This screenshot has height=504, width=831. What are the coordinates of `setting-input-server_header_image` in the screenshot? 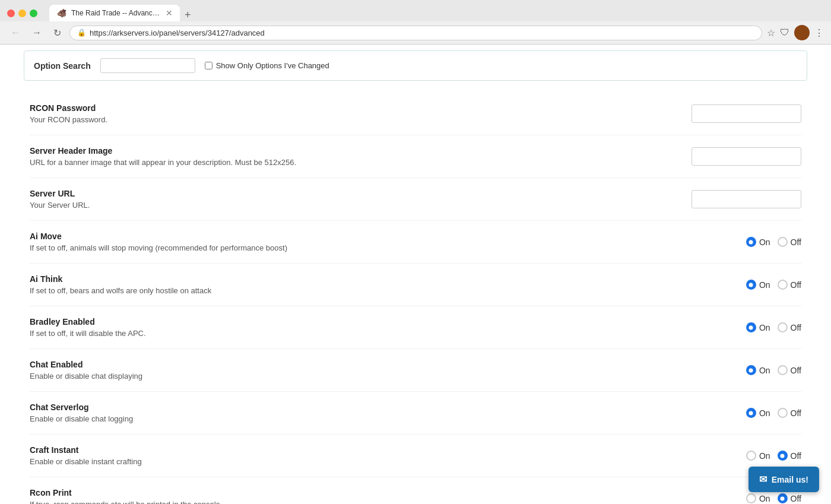 It's located at (747, 157).